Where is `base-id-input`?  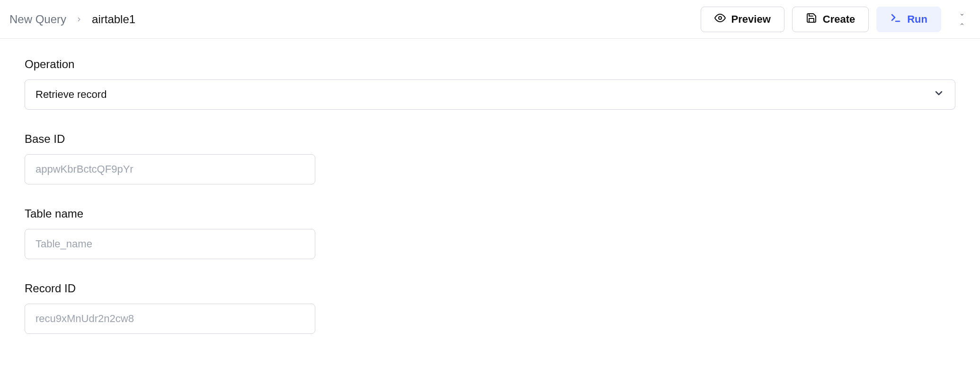
base-id-input is located at coordinates (170, 169).